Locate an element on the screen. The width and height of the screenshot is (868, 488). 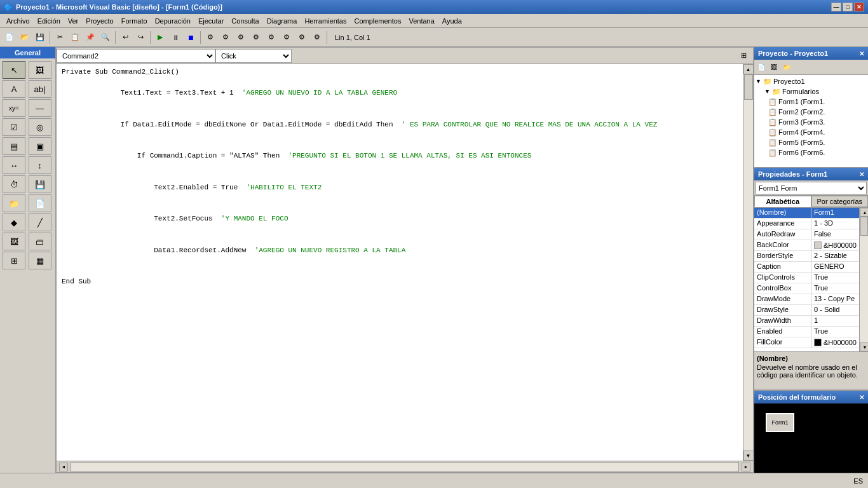
tool-shape: ◆ is located at coordinates (14, 222).